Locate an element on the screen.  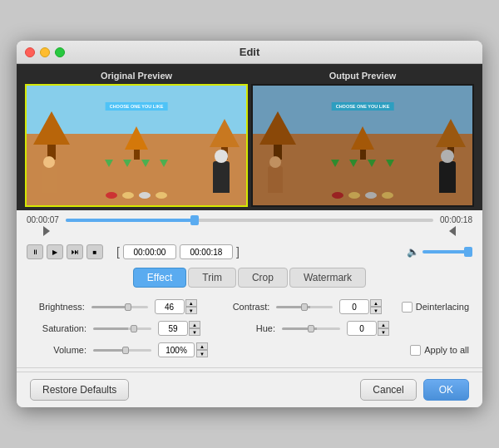
output-preview-label: Output Preview is located at coordinates (363, 76).